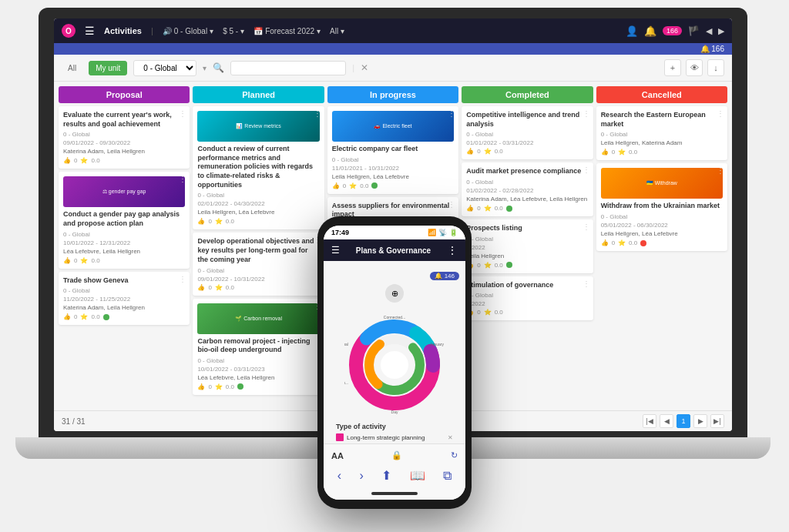 The height and width of the screenshot is (532, 789). Describe the element at coordinates (387, 476) in the screenshot. I see `phone-share-icon: ⬆` at that location.